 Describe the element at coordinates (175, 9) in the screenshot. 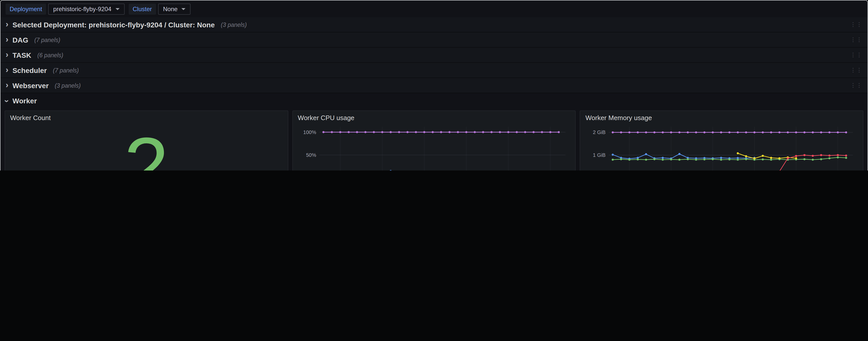

I see `variable-select-cluster: None` at that location.